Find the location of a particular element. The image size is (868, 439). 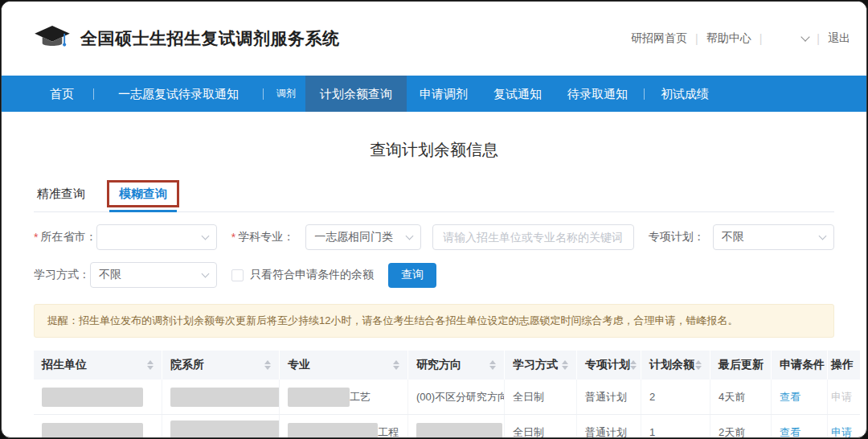

notice-banner: 提醒：招生单位发布的调剂计划余额每次更新后将至少持续12小时，请各位考生结合各招… is located at coordinates (434, 321).